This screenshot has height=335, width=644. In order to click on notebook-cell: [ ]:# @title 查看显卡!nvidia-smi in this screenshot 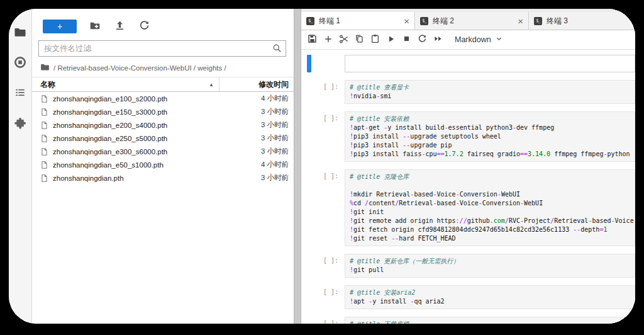, I will do `click(471, 92)`.